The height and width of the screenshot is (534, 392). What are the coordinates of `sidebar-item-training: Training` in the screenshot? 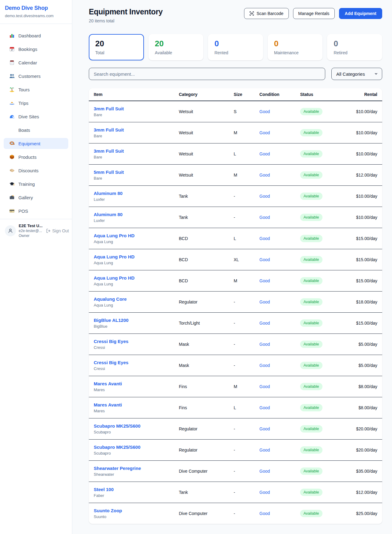 It's located at (36, 184).